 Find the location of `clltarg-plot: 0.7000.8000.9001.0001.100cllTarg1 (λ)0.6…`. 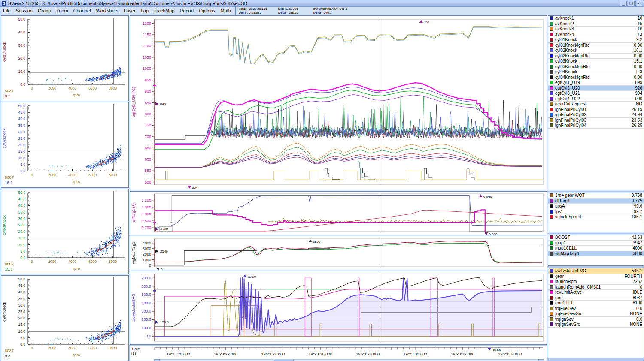

clltarg-plot: 0.7000.8000.9001.0001.100cllTarg1 (λ)0.6… is located at coordinates (338, 213).